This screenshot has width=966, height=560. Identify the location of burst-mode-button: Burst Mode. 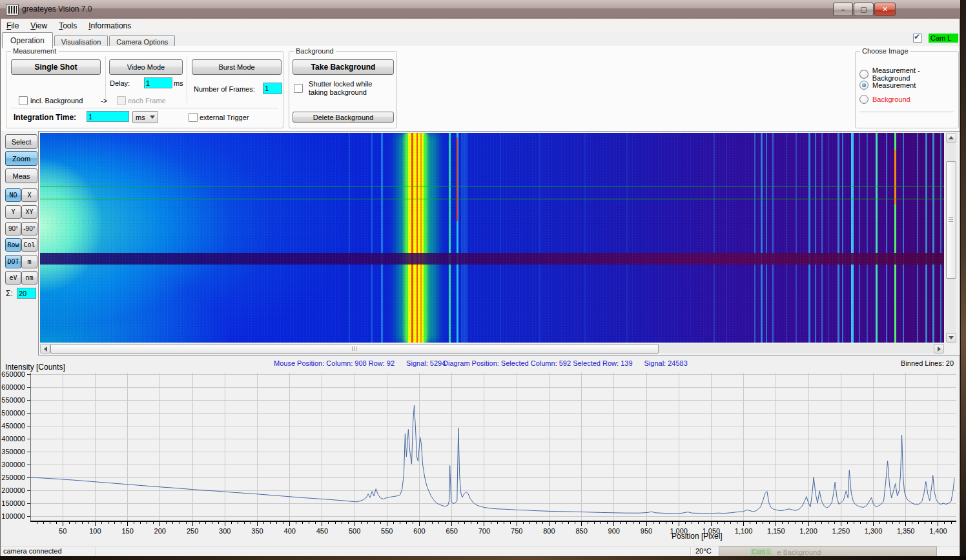
(236, 67).